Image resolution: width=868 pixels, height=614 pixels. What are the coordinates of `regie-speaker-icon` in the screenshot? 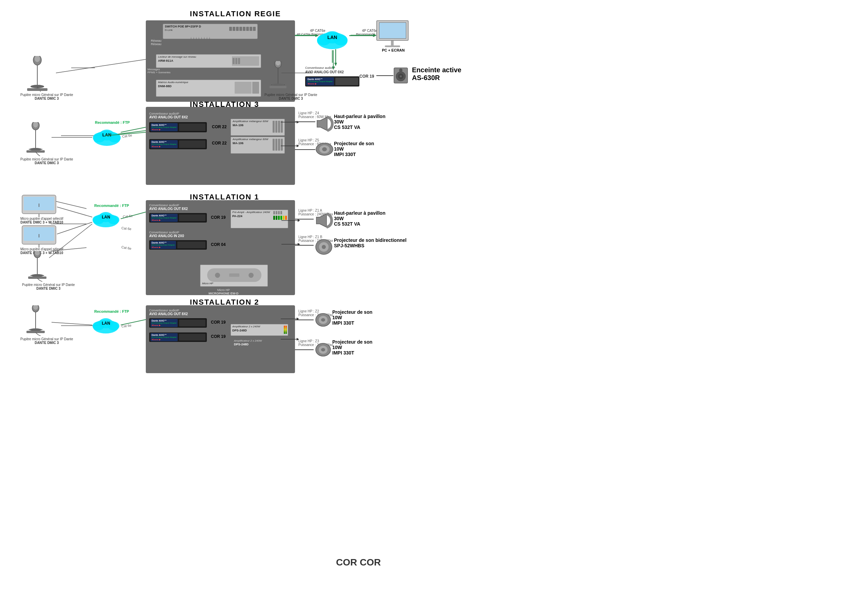 It's located at (401, 76).